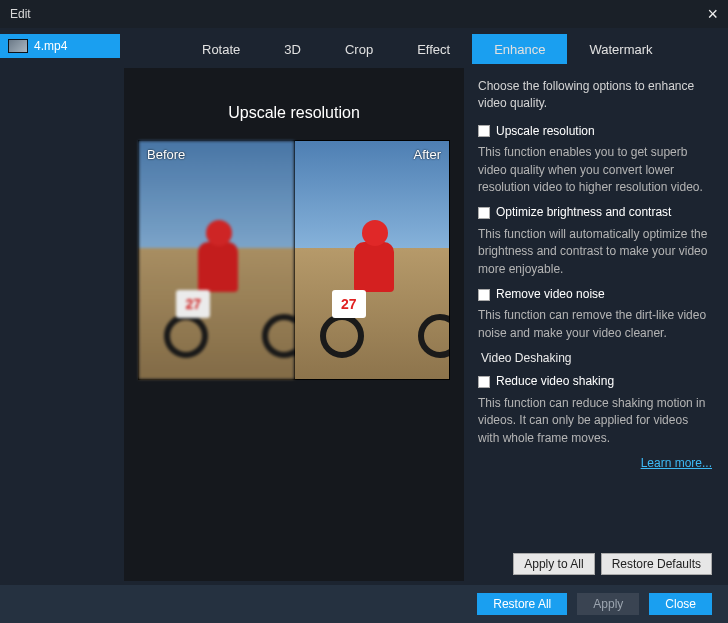 Image resolution: width=728 pixels, height=623 pixels. What do you see at coordinates (612, 564) in the screenshot?
I see `panel-buttons: Apply to All Restore Defaults` at bounding box center [612, 564].